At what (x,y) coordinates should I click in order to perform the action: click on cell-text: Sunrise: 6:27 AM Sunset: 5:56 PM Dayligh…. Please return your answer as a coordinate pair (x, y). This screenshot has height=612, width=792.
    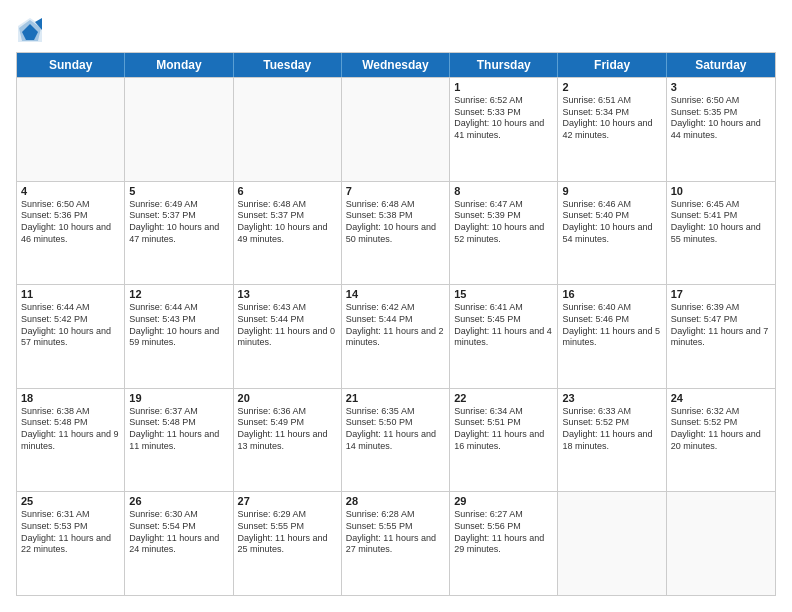
    Looking at the image, I should click on (504, 532).